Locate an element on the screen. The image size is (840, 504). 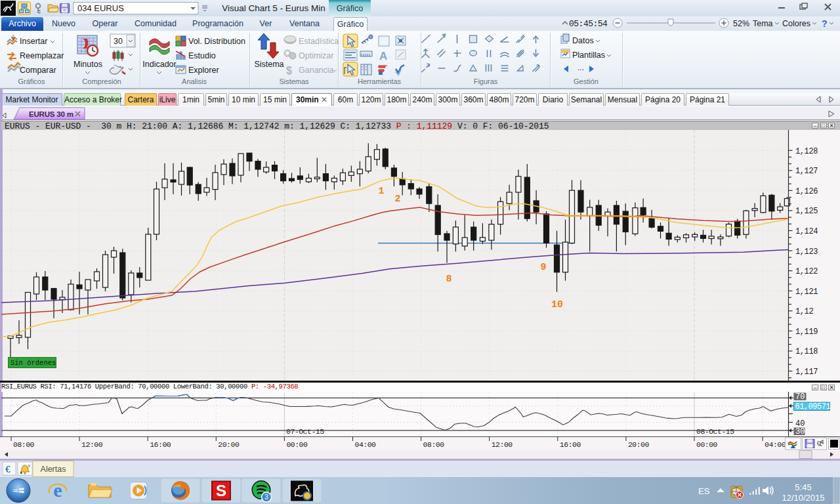
svg-text: Minutos is located at coordinates (88, 64).